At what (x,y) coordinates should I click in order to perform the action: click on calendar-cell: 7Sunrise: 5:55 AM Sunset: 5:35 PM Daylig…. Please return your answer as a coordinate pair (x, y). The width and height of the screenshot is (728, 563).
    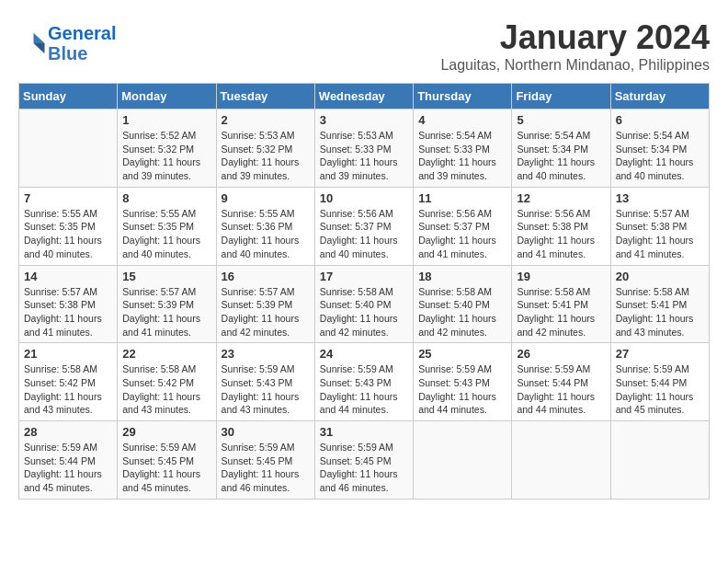
    Looking at the image, I should click on (68, 226).